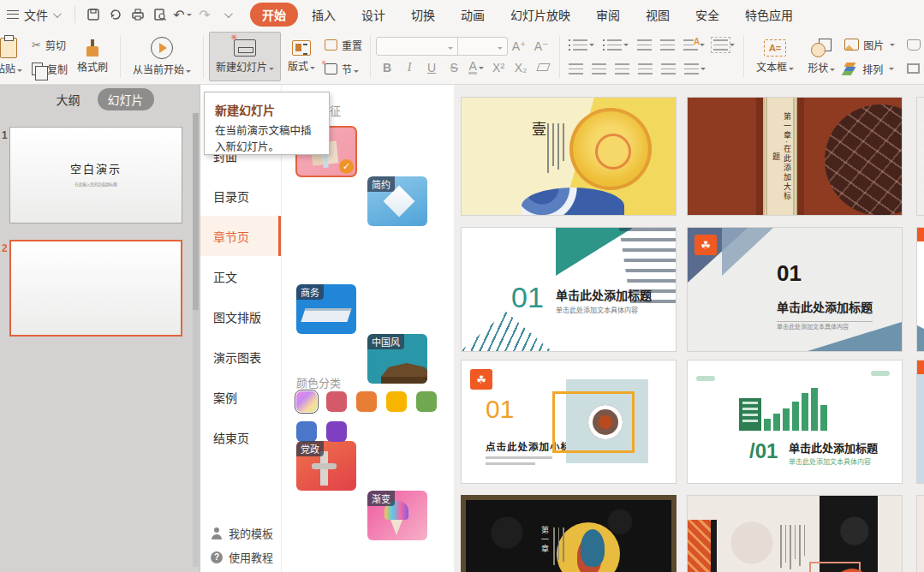  What do you see at coordinates (93, 15) in the screenshot?
I see `save-button` at bounding box center [93, 15].